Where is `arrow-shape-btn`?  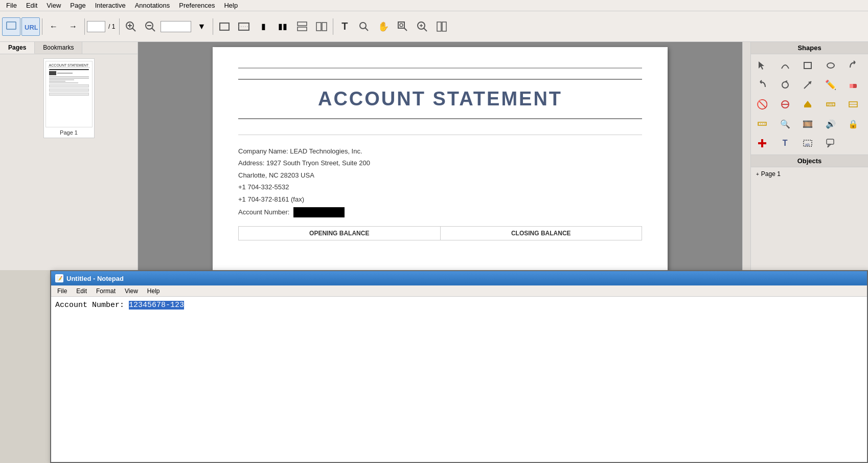 arrow-shape-btn is located at coordinates (808, 85).